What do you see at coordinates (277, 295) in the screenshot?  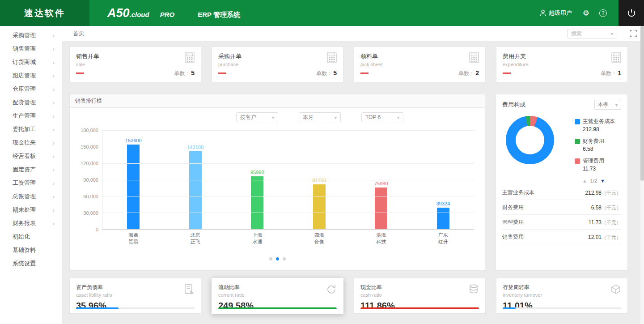 I see `kpi-subtitle: current ratio` at bounding box center [277, 295].